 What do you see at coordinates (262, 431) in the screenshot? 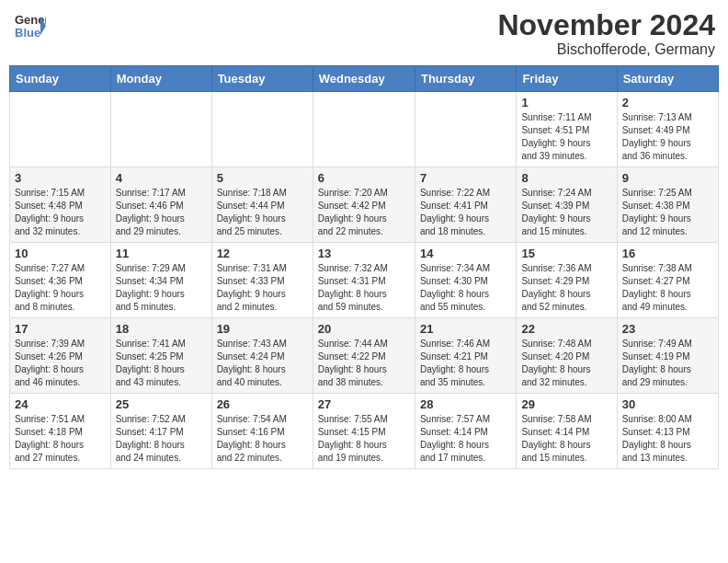
I see `calendar-cell: 26Sunrise: 7:54 AM Sunset: 4:16 PM Dayli…` at bounding box center [262, 431].